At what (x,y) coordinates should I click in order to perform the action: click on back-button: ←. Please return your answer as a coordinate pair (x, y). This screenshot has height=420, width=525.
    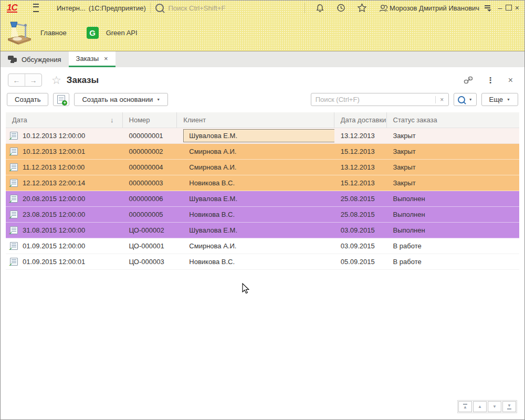
    Looking at the image, I should click on (17, 80).